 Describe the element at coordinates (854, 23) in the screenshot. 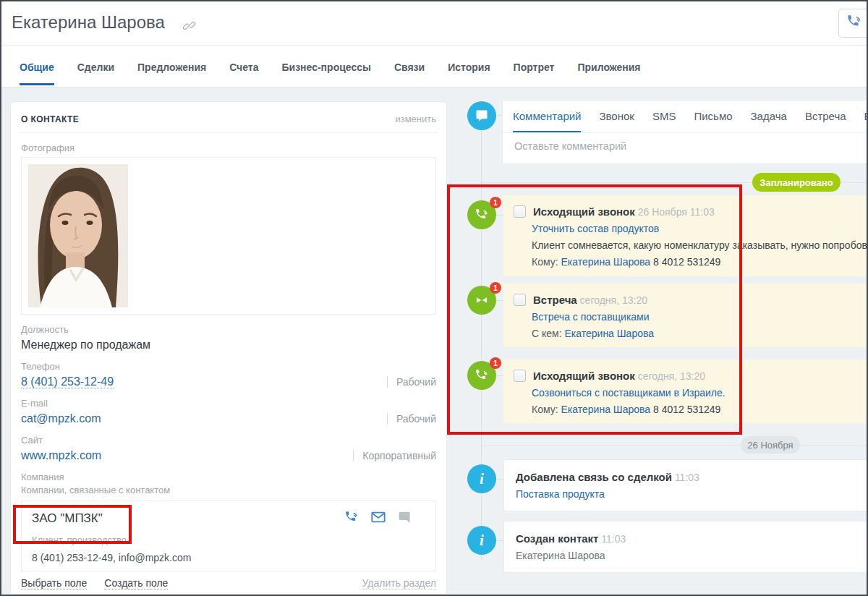

I see `call-button` at that location.